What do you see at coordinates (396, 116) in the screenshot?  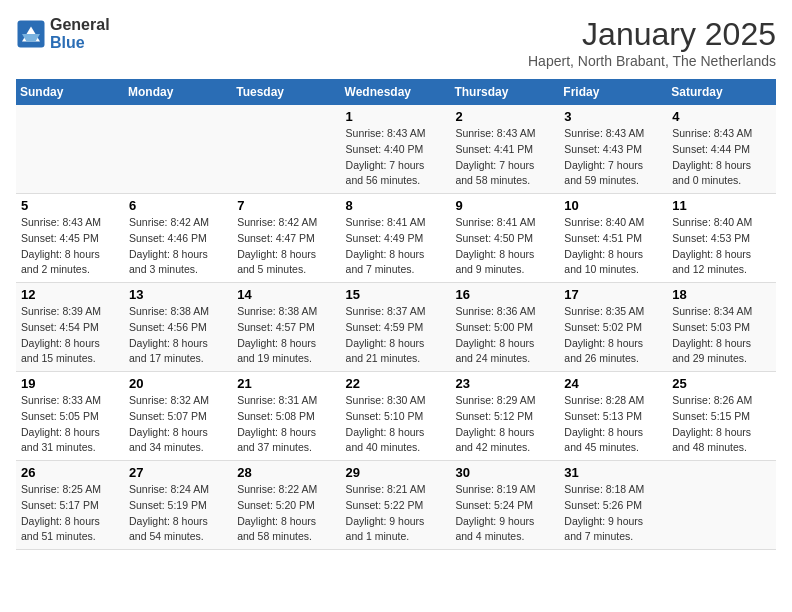 I see `day-number: 1` at bounding box center [396, 116].